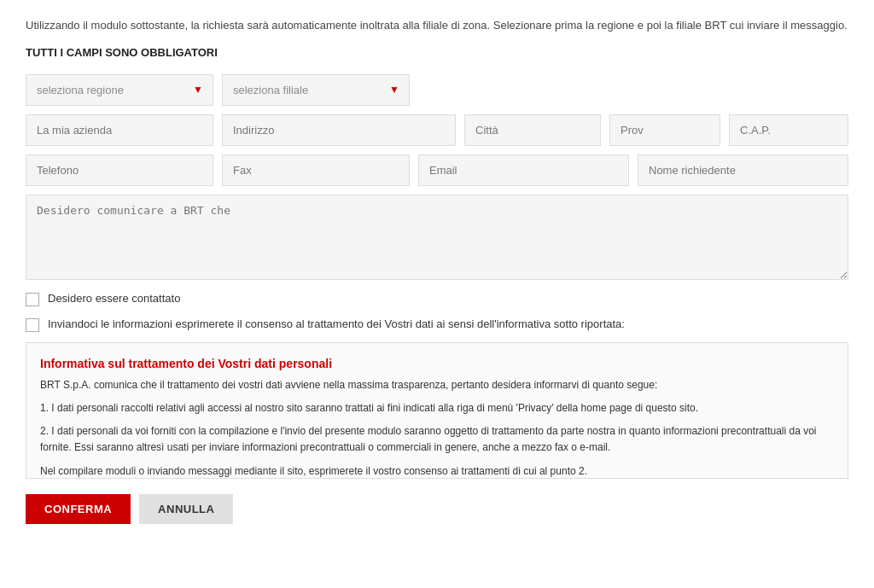 The width and height of the screenshot is (874, 588). I want to click on fax-input, so click(316, 171).